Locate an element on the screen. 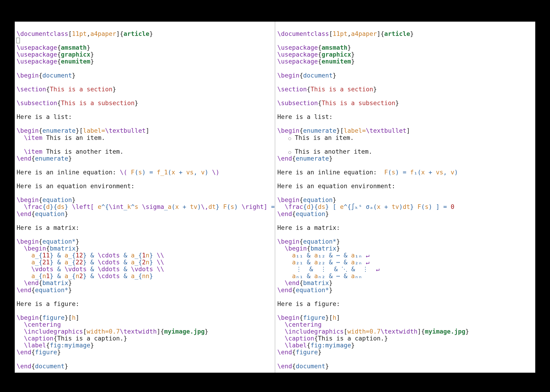  cursor is located at coordinates (18, 41).